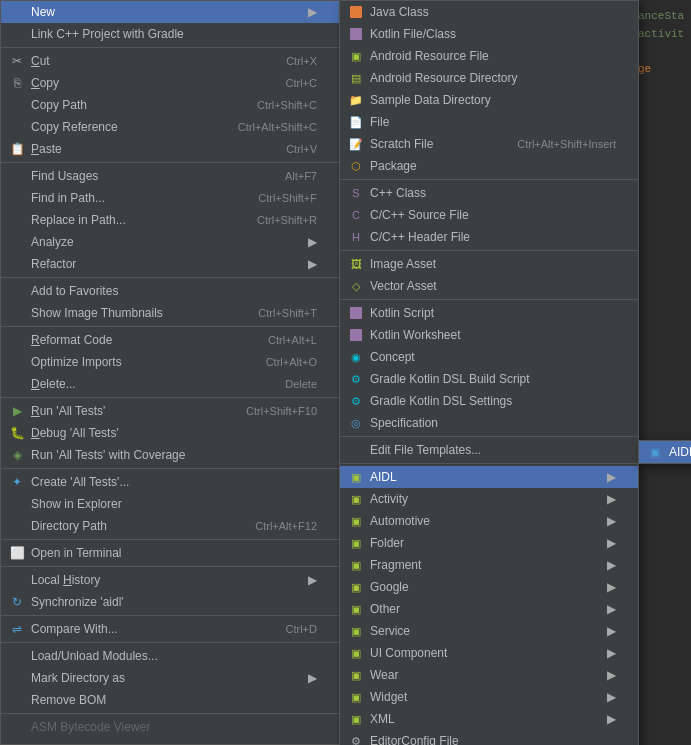 The image size is (691, 745). What do you see at coordinates (489, 675) in the screenshot?
I see `submenu-item-wear: ▣ Wear ▶` at bounding box center [489, 675].